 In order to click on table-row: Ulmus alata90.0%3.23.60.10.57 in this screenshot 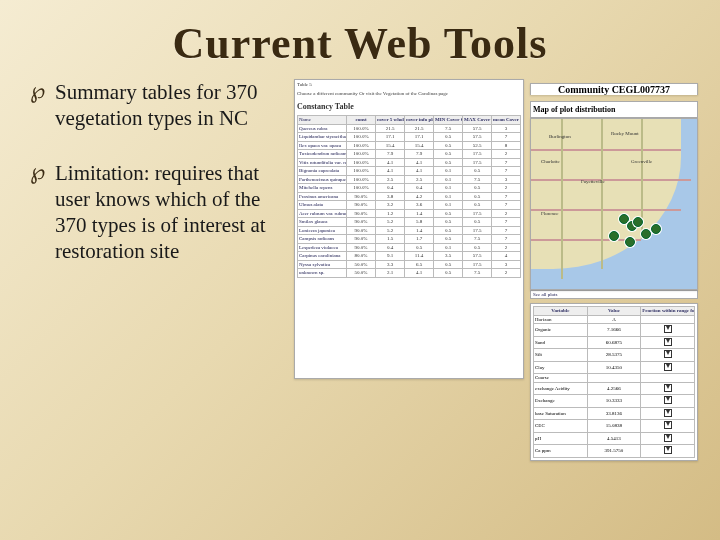, I will do `click(410, 206)`.